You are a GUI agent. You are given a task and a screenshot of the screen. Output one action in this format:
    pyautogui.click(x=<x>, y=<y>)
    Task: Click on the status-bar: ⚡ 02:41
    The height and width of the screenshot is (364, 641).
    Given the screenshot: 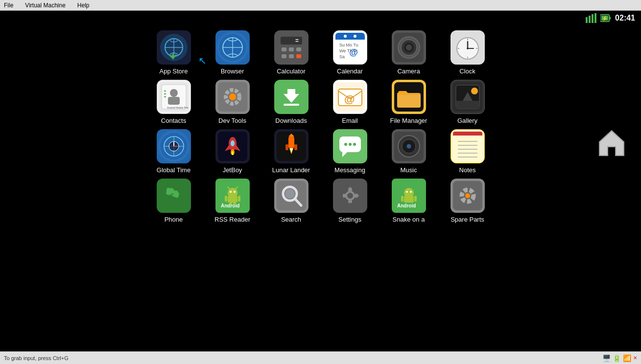 What is the action you would take?
    pyautogui.click(x=320, y=18)
    